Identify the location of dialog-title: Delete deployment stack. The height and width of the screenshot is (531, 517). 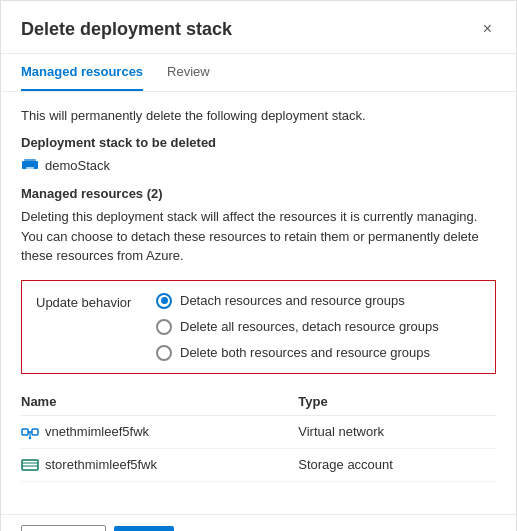
(126, 30).